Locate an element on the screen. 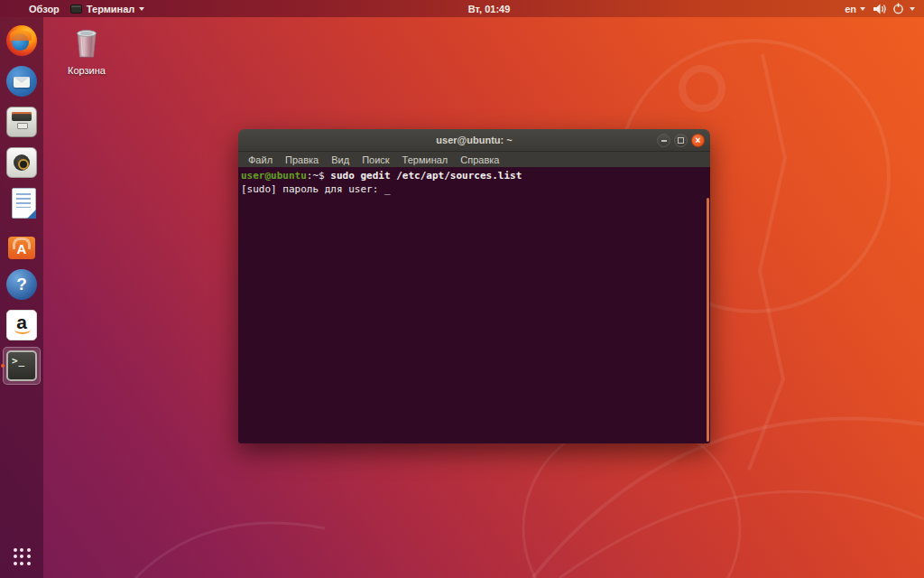 This screenshot has height=578, width=924. dock-item-files is located at coordinates (22, 122).